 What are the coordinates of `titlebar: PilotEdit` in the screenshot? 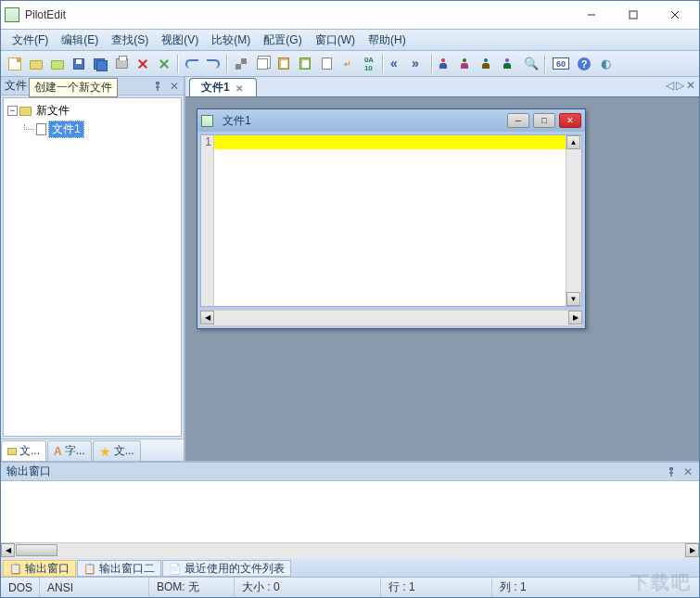 It's located at (350, 15).